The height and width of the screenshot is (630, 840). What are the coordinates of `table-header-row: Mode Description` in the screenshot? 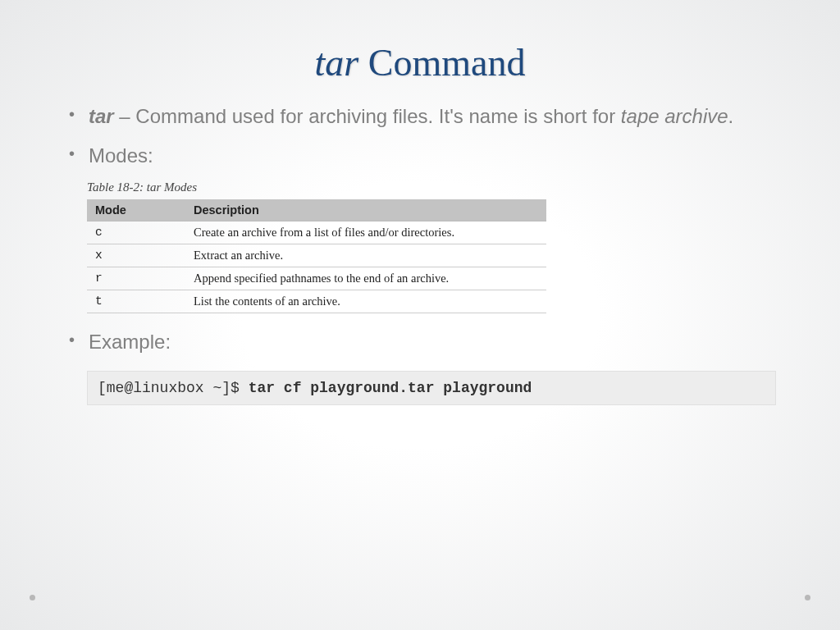 It's located at (317, 210).